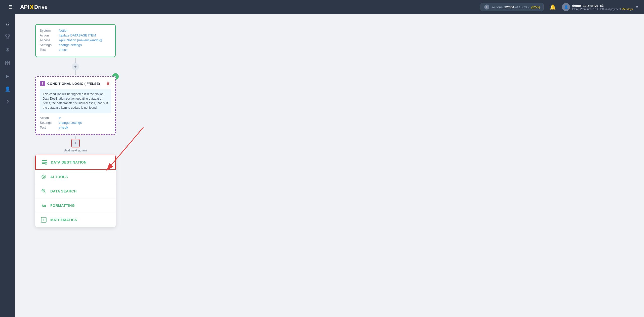  Describe the element at coordinates (75, 123) in the screenshot. I see `card-row-settings: Settings change settings` at that location.